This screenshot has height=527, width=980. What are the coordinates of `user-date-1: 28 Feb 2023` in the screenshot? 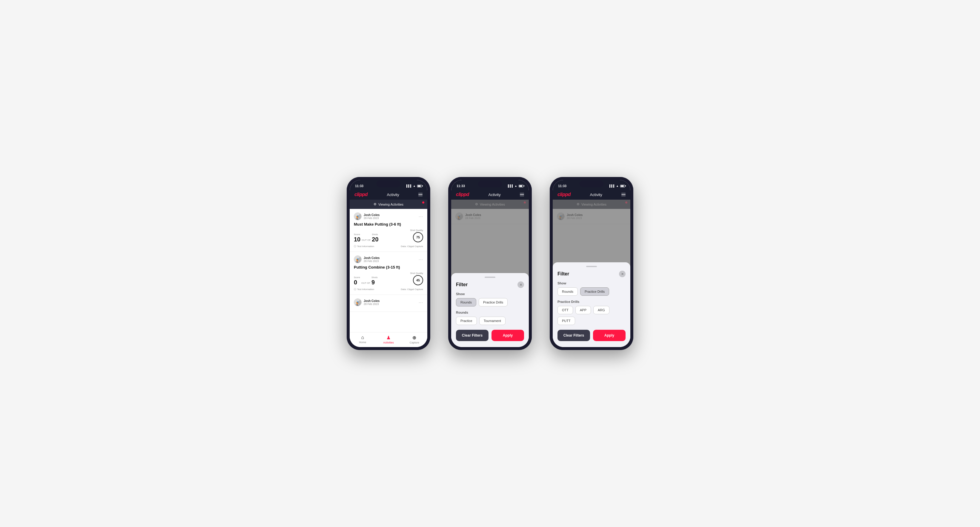 It's located at (372, 218).